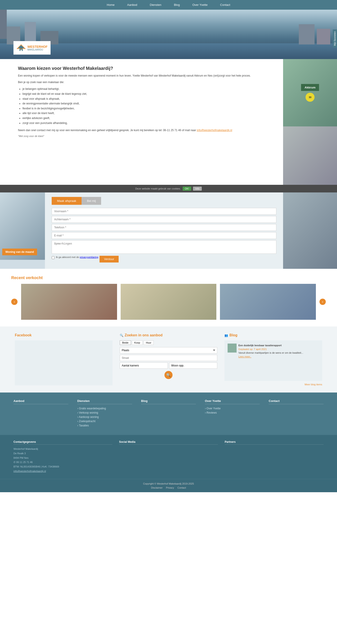 The width and height of the screenshot is (337, 644). I want to click on footer-over-yvette-title: Over Yvette, so click(232, 402).